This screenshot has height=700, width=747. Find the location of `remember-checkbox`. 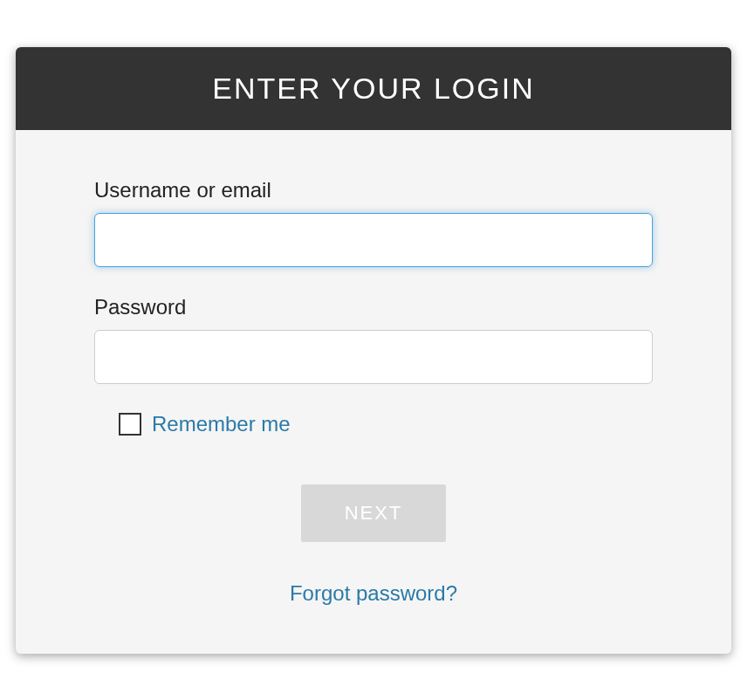

remember-checkbox is located at coordinates (130, 424).